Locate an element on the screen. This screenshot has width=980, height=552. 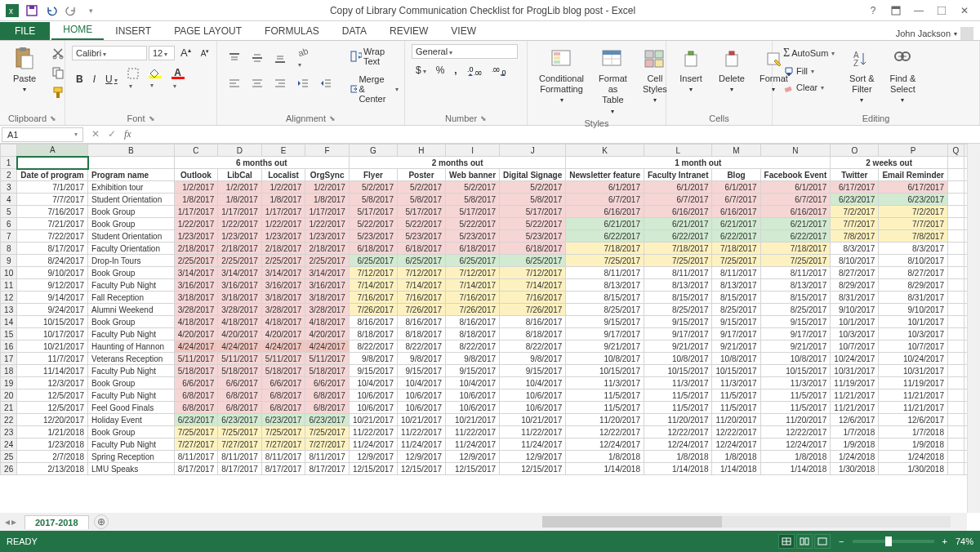
cell: 6/23/2017 is located at coordinates (240, 420).